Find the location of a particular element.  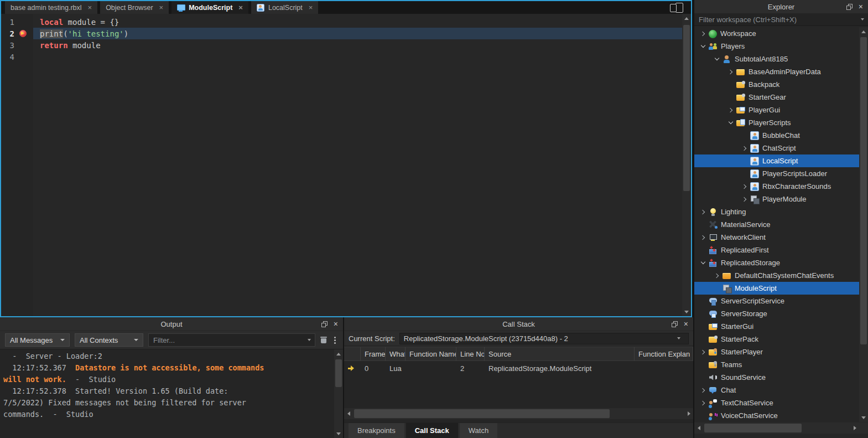

tree-item-subtotalant8185: SubtotalAnt8185 is located at coordinates (777, 59).